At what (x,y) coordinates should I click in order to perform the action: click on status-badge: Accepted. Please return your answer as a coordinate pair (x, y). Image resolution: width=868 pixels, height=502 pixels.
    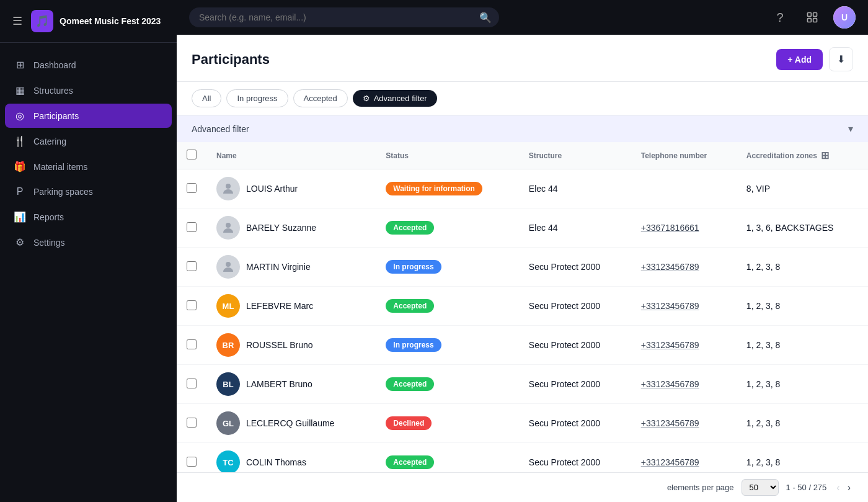
    Looking at the image, I should click on (410, 384).